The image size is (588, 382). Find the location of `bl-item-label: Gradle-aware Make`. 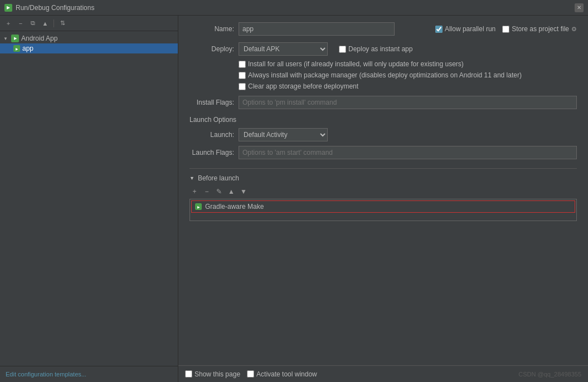

bl-item-label: Gradle-aware Make is located at coordinates (234, 207).